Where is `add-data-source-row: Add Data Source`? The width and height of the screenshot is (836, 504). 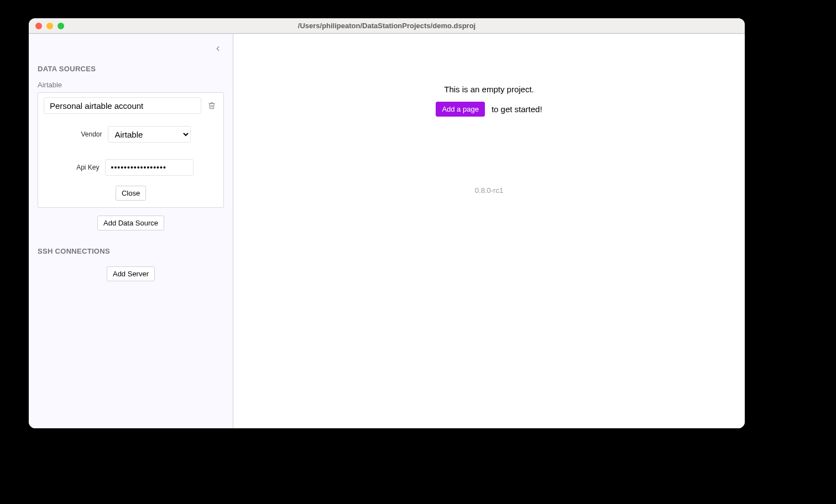 add-data-source-row: Add Data Source is located at coordinates (130, 223).